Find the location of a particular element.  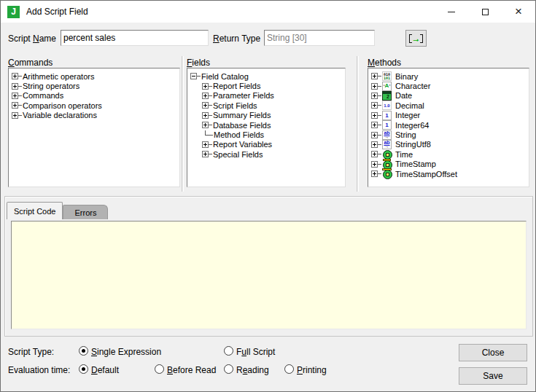

radio-label-full-script: Full Script is located at coordinates (255, 352).